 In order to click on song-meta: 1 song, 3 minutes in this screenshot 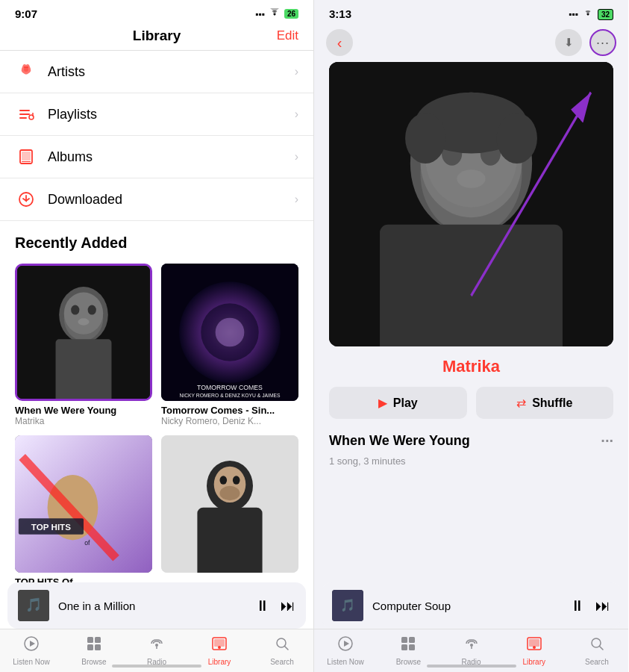, I will do `click(472, 460)`.